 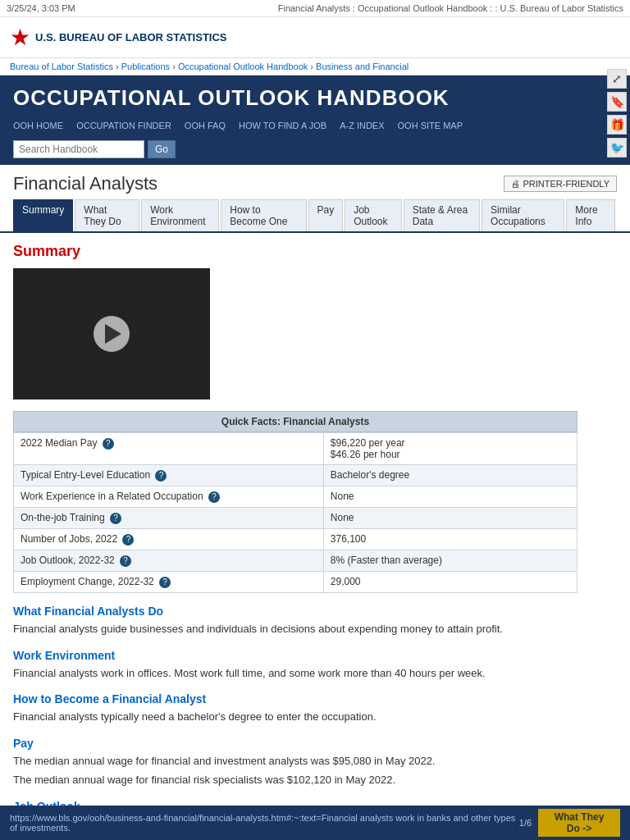 What do you see at coordinates (362, 126) in the screenshot?
I see `nav-az-index: A-Z INDEX` at bounding box center [362, 126].